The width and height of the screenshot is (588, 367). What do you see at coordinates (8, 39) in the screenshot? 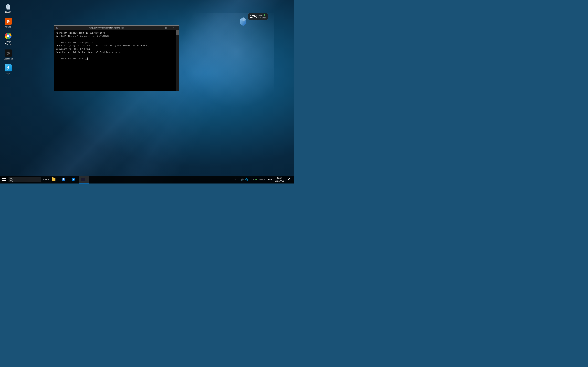
I see `desktop-icons-area: 回收站 鲁 鲁大师` at bounding box center [8, 39].